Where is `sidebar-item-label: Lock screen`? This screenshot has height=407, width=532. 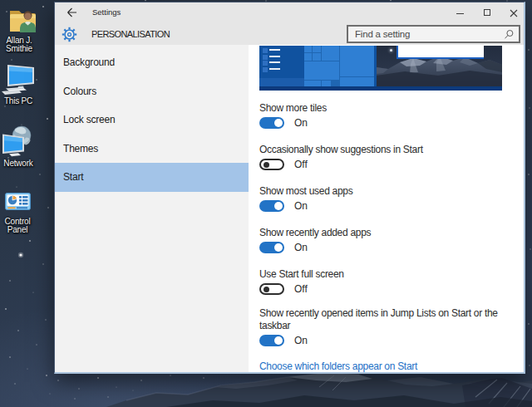 sidebar-item-label: Lock screen is located at coordinates (90, 120).